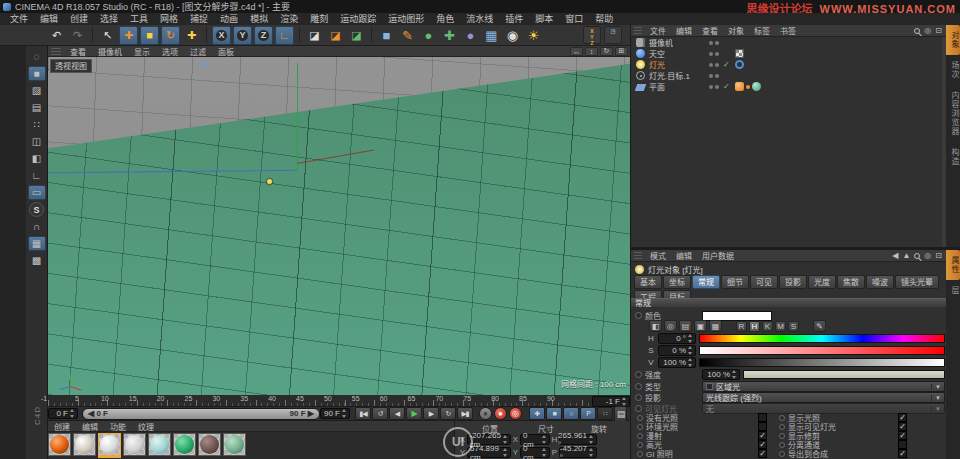  Describe the element at coordinates (710, 30) in the screenshot. I see `om-menu-item: 查看` at that location.